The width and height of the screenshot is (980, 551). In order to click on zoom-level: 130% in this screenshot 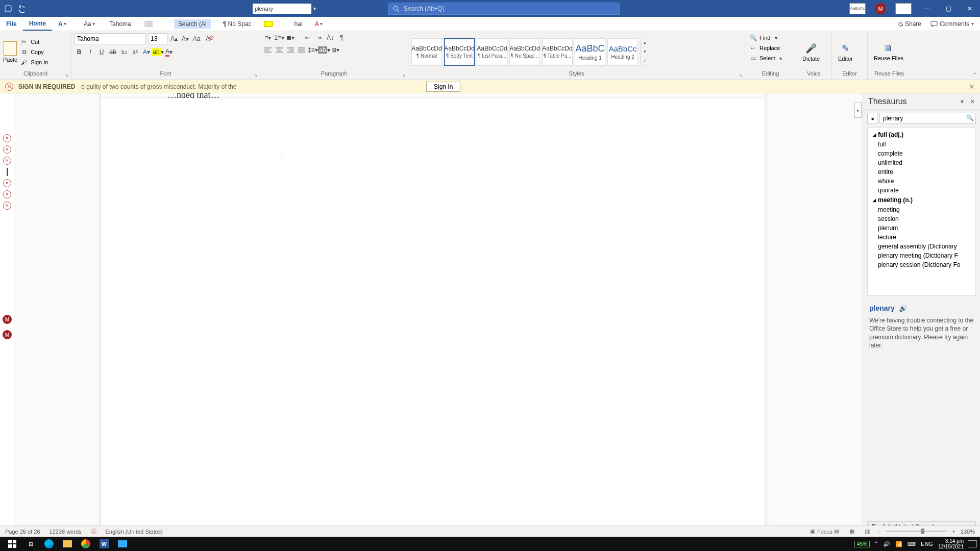, I will do `click(968, 532)`.